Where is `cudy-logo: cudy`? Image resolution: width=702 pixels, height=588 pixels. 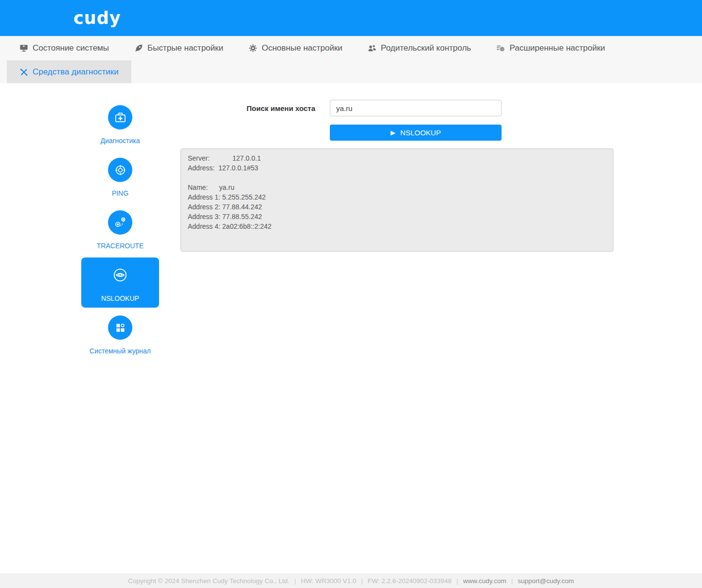 cudy-logo: cudy is located at coordinates (97, 18).